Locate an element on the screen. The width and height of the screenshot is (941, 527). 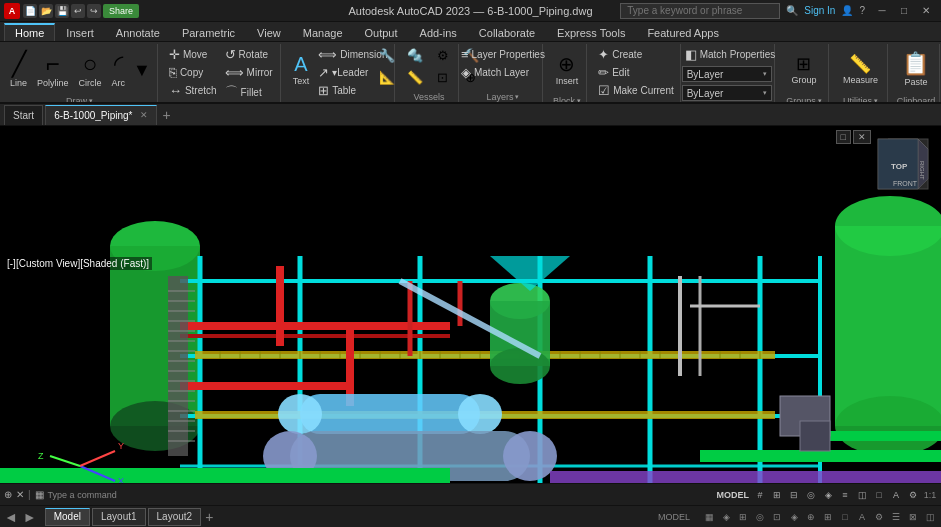
tab-start: Start is located at coordinates (24, 115).